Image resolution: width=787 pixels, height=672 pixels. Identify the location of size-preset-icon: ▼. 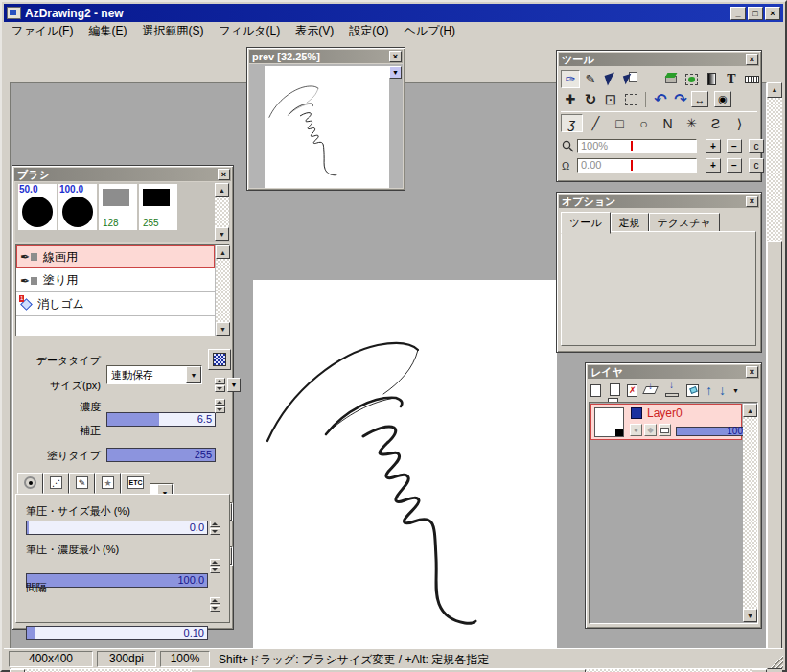
(234, 385).